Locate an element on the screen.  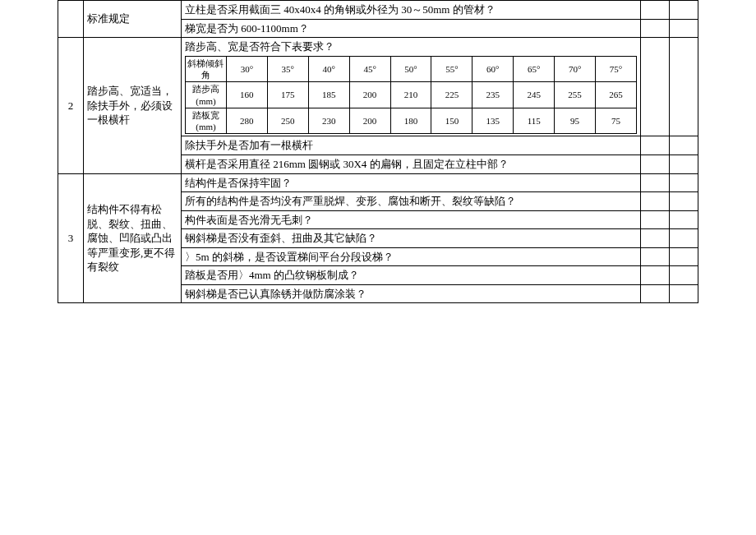
inner-width: 180 is located at coordinates (411, 121).